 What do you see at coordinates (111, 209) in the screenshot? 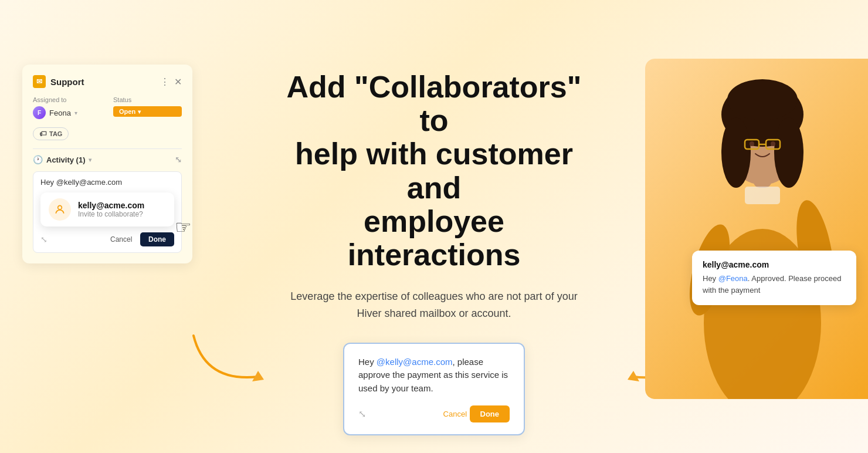
I see `suggest-text: kelly@acme.com Invite to collaborate?` at bounding box center [111, 209].